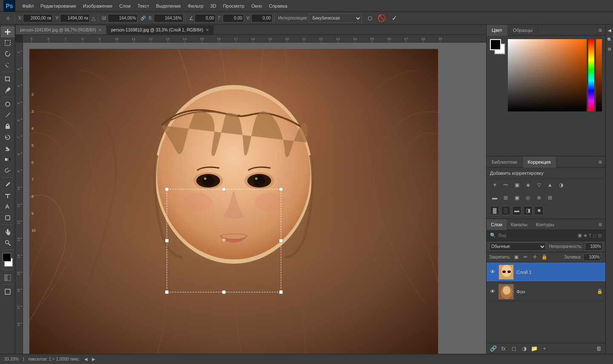 The height and width of the screenshot is (364, 613). Describe the element at coordinates (8, 115) in the screenshot. I see `brush-tool` at that location.